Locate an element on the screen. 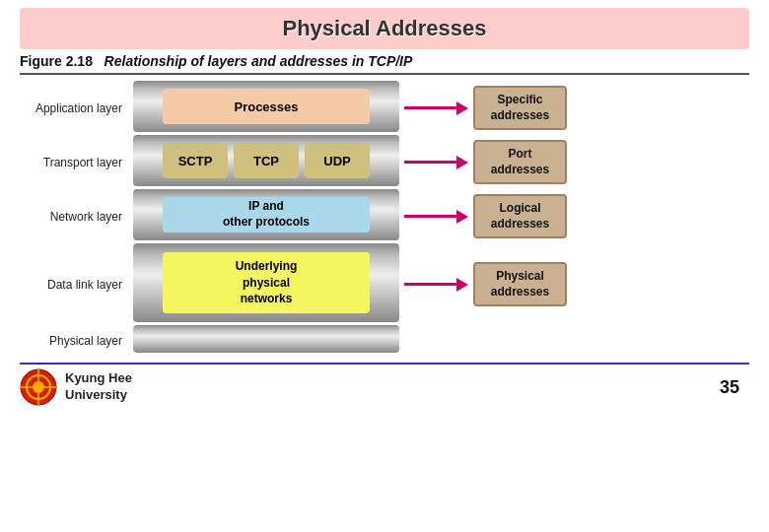 This screenshot has height=532, width=769. box-datalink: Underlyingphysicalnetworks is located at coordinates (266, 283).